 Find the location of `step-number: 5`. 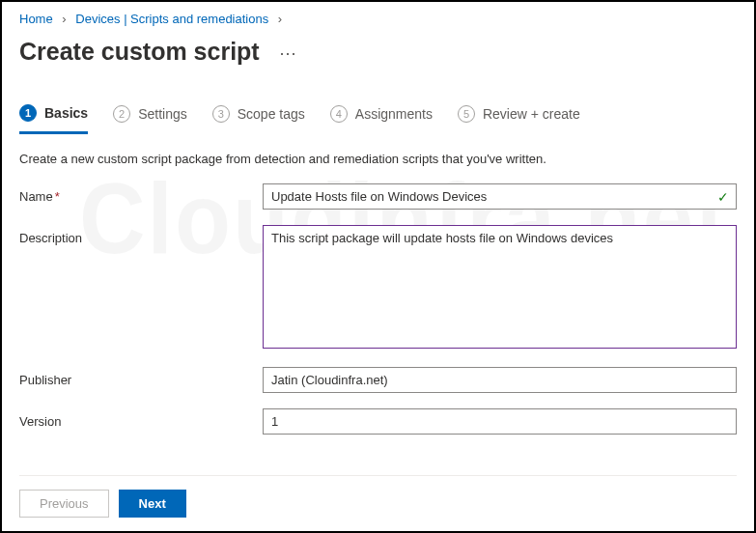

step-number: 5 is located at coordinates (466, 114).